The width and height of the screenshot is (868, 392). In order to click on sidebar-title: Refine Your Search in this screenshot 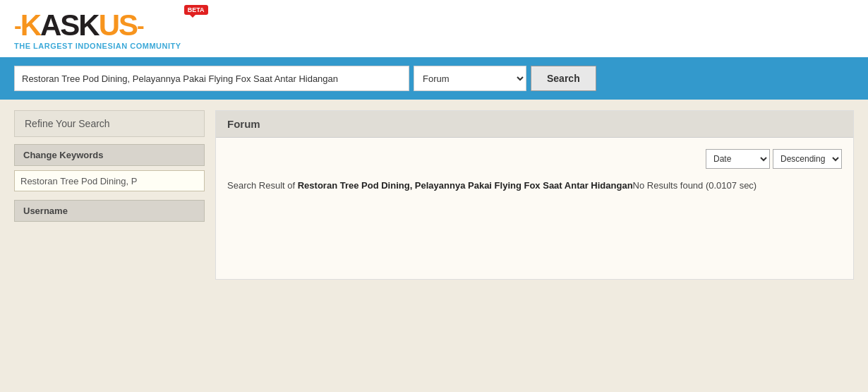, I will do `click(109, 124)`.